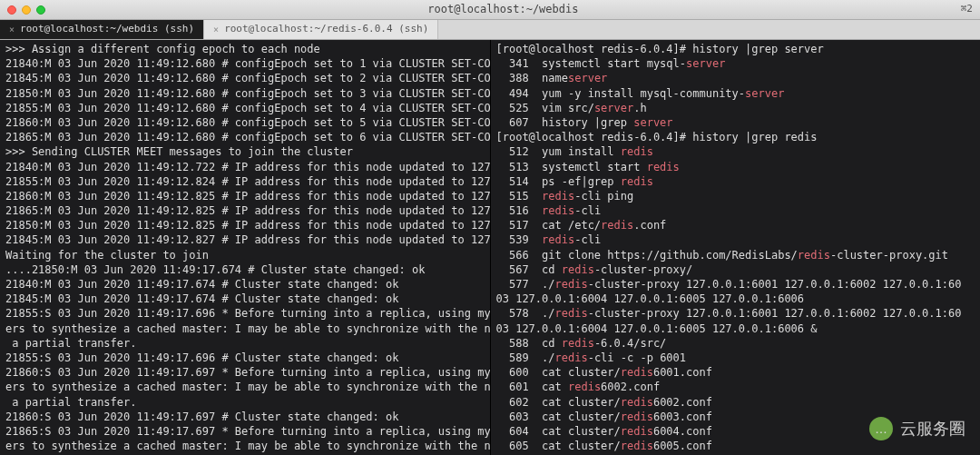  Describe the element at coordinates (41, 10) in the screenshot. I see `maximize-icon` at that location.